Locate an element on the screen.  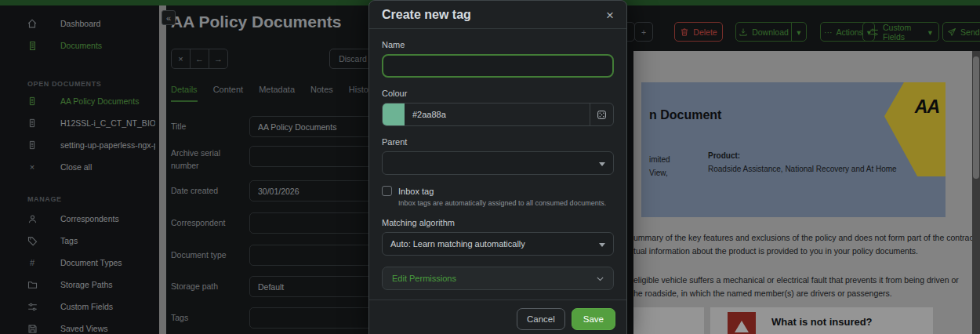
matching-algorithm-label: Matching algorithm is located at coordinates (498, 223).